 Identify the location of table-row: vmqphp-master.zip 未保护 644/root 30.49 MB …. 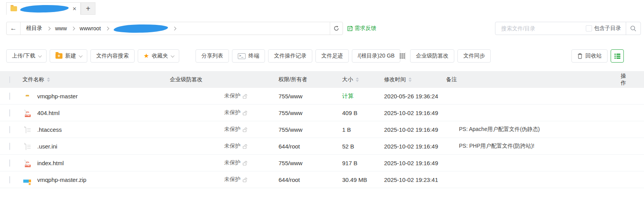
(322, 180).